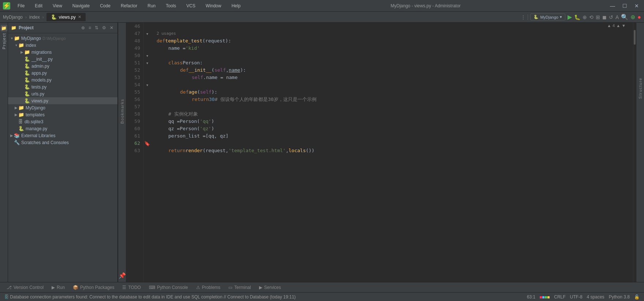  What do you see at coordinates (634, 37) in the screenshot?
I see `minimap-scroll` at bounding box center [634, 37].